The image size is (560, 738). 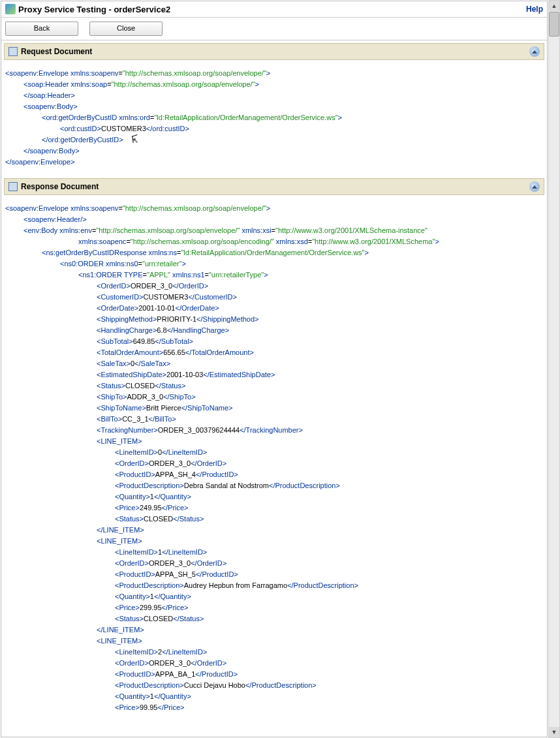 What do you see at coordinates (274, 52) in the screenshot?
I see `request-panel-header: Request Document` at bounding box center [274, 52].